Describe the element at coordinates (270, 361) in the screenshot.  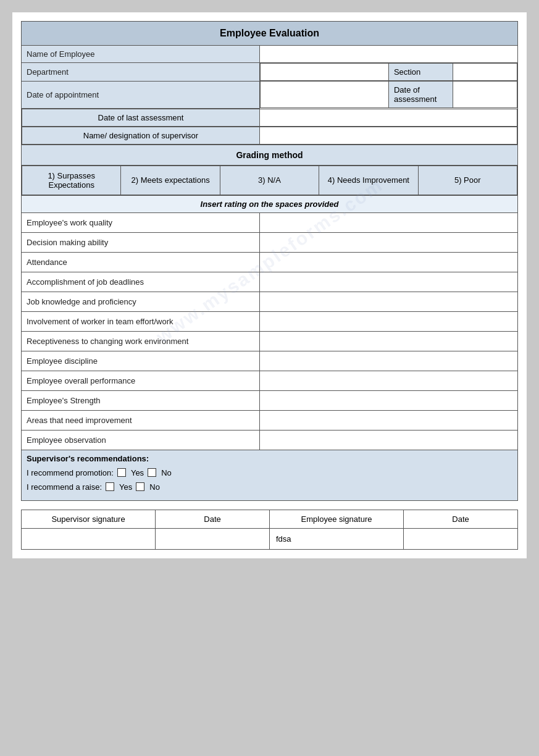
I see `eval-item-row-7: Employee discipline` at that location.